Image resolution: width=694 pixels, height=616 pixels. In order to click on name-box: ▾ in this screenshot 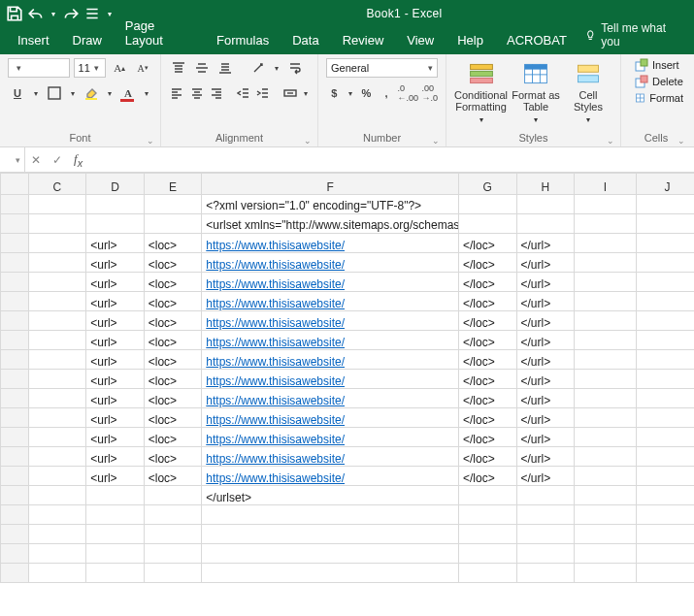, I will do `click(15, 159)`.